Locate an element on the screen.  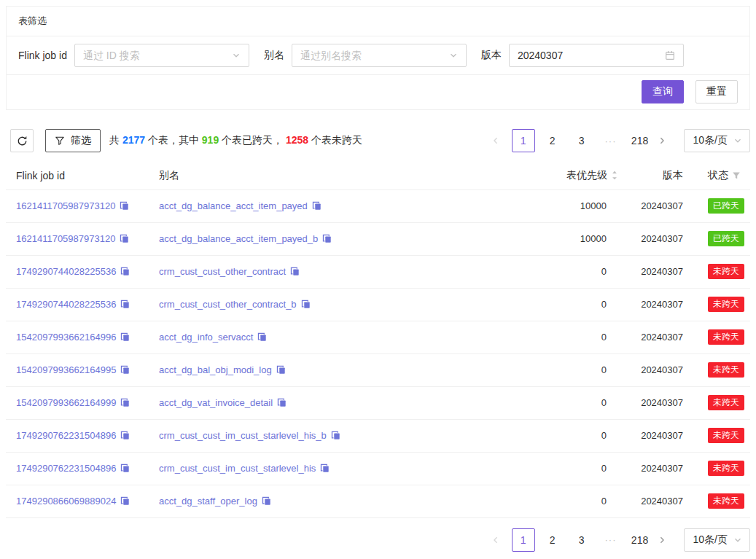
table-row: 1542097993662164995 acct_dg_bal_obj_modi… is located at coordinates (378, 370).